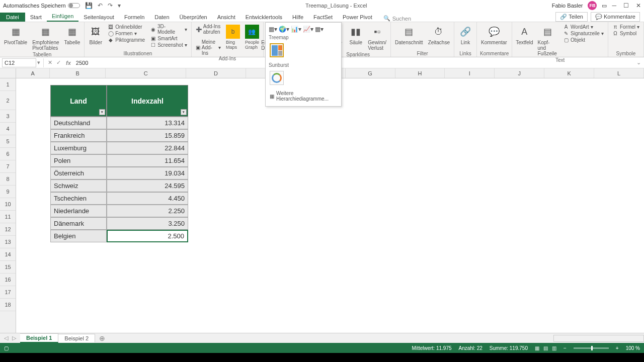  What do you see at coordinates (193, 17) in the screenshot?
I see `tab-ueberpruefen: Überprüfen` at bounding box center [193, 17].